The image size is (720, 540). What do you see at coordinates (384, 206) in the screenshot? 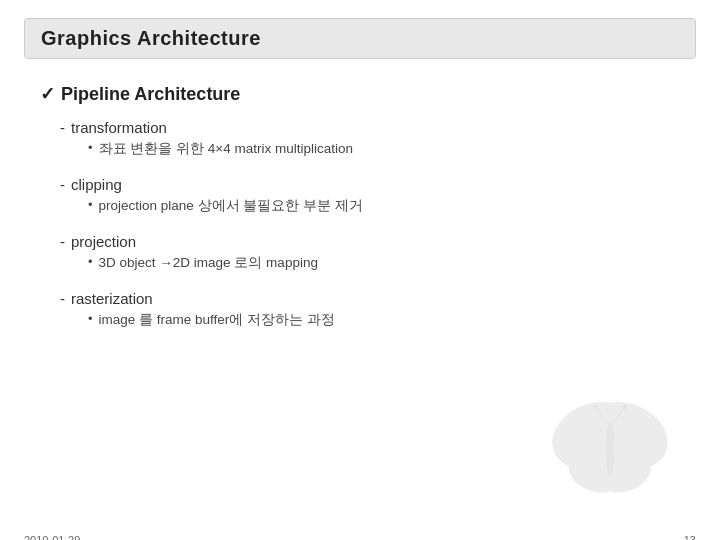
I see `sub-item: •projection plane 상에서 불필요한 부분 제거` at bounding box center [384, 206].